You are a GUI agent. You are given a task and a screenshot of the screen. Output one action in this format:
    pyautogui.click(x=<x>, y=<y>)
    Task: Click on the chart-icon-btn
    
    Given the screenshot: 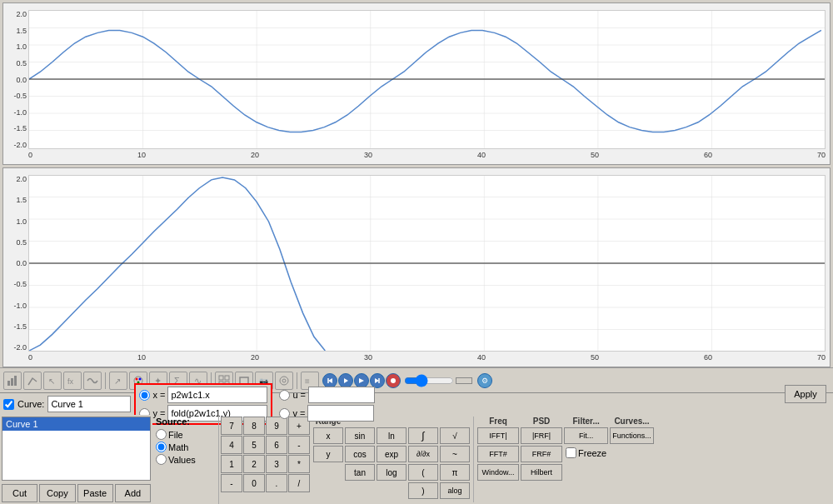 What is the action you would take?
    pyautogui.click(x=12, y=381)
    